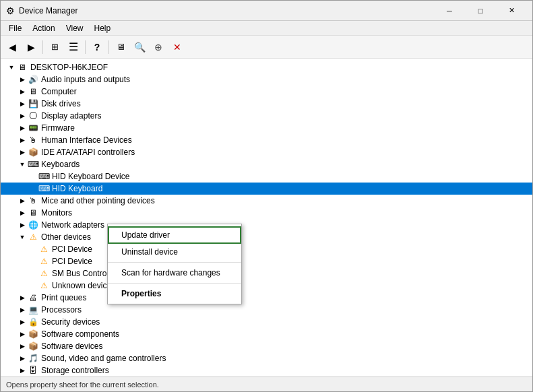  I want to click on properties-button: ☰, so click(73, 47).